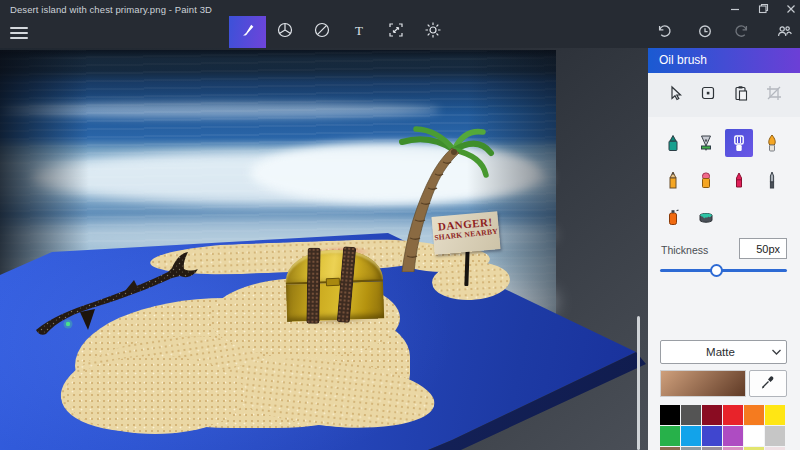  What do you see at coordinates (772, 143) in the screenshot?
I see `brush-watercolour` at bounding box center [772, 143].